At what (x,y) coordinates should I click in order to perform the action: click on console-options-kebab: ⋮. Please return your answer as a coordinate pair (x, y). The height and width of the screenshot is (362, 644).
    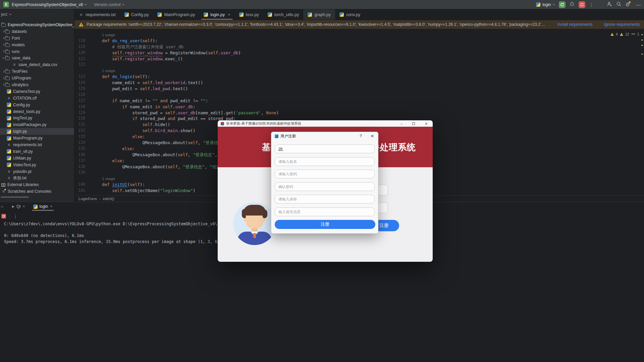
    Looking at the image, I should click on (15, 216).